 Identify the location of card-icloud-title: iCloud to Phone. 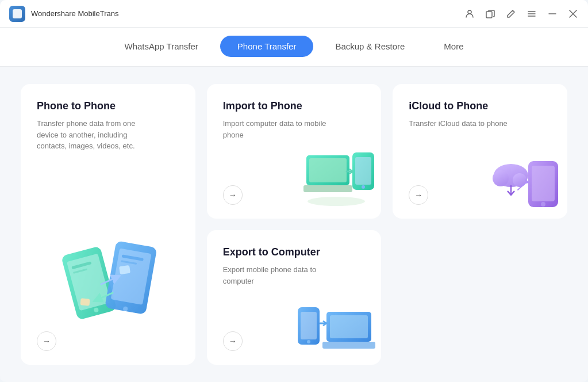
(480, 106).